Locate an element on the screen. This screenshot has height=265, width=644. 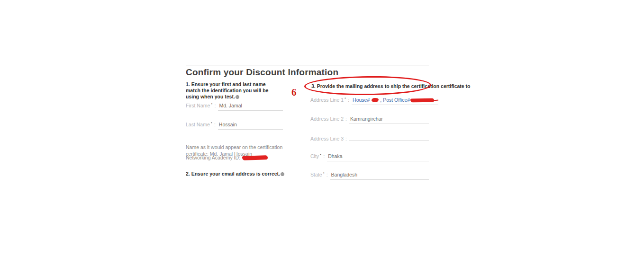
annotation-ellipse is located at coordinates (368, 86).